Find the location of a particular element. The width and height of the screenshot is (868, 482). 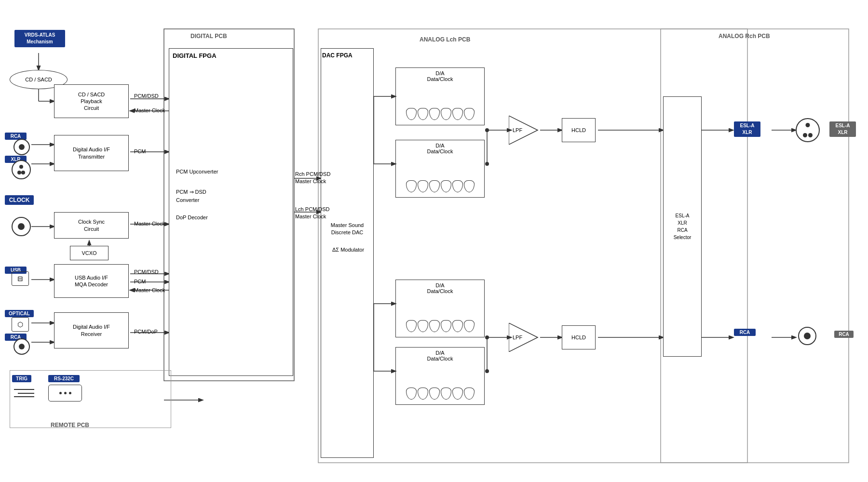

lpf-triangle-2: LPF is located at coordinates (526, 337).